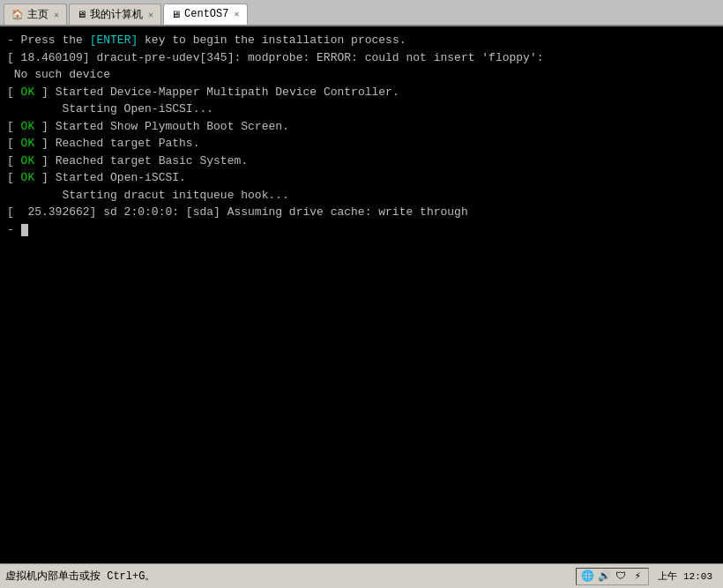  Describe the element at coordinates (362, 576) in the screenshot. I see `status-bar: 虚拟机内部单击或按 Ctrl+G。 🌐 🔊 🛡 ⚡ 上午 12:03` at that location.